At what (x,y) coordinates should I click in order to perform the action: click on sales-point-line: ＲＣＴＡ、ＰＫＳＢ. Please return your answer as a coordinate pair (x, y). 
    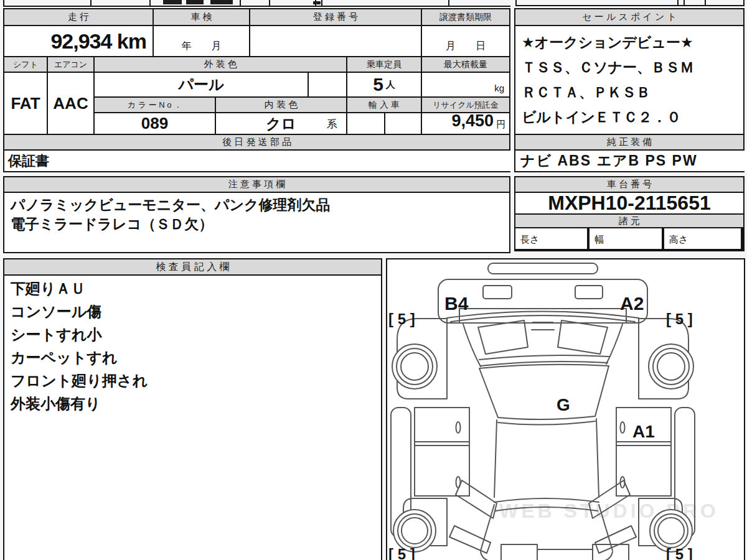
    Looking at the image, I should click on (632, 92).